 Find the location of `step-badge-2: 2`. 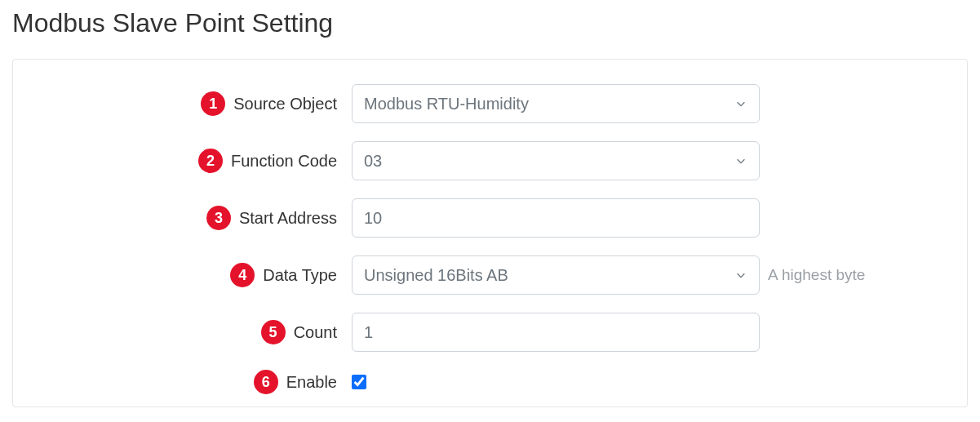

step-badge-2: 2 is located at coordinates (211, 161).